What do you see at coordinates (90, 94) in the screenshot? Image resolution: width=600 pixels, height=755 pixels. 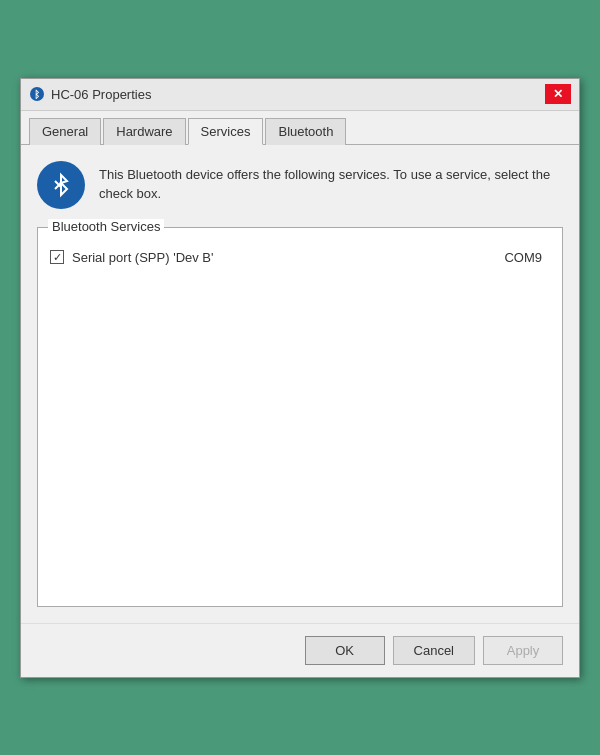 I see `title-bar-left: ᛒ HC-06 Properties` at bounding box center [90, 94].